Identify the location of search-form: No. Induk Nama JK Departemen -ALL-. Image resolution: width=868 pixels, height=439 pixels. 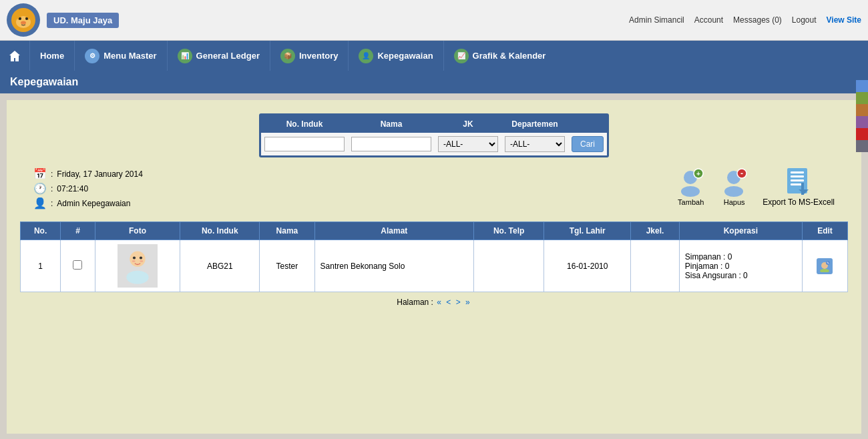
(434, 135).